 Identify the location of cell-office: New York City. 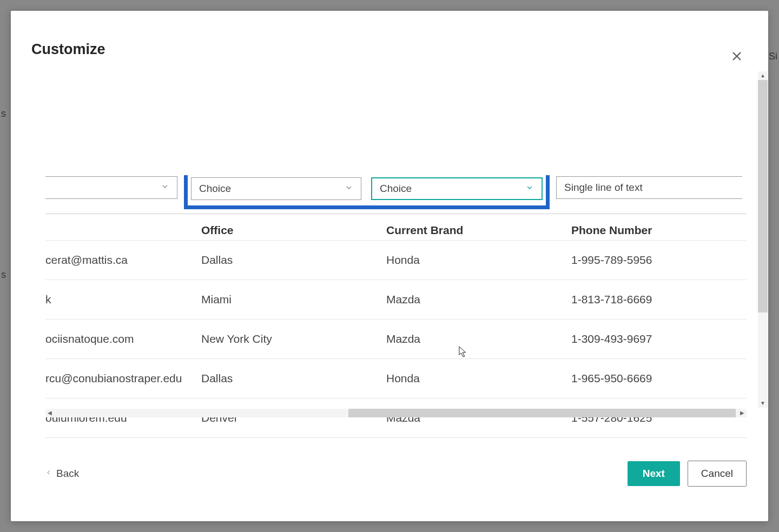
(294, 339).